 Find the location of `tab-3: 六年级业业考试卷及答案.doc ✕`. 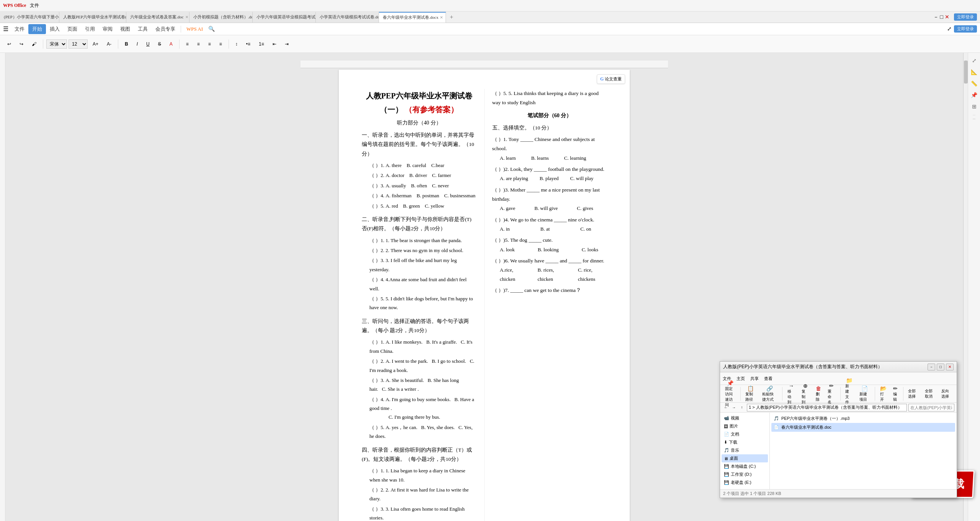

tab-3: 六年级业业考试卷及答案.doc ✕ is located at coordinates (158, 17).